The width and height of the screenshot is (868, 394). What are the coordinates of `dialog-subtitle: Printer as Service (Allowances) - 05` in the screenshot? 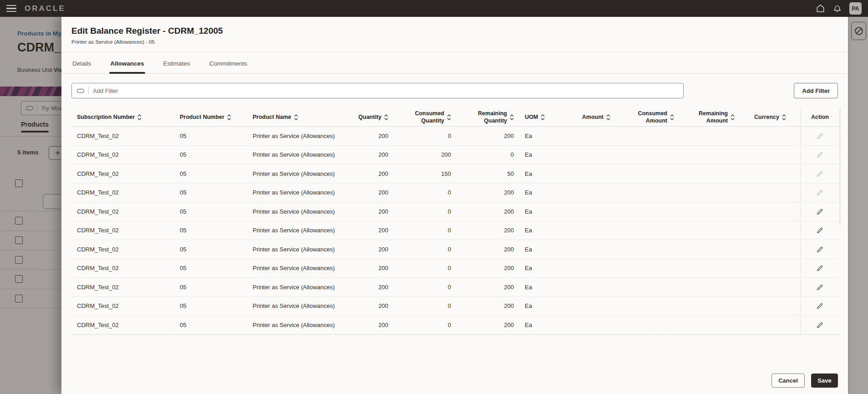 It's located at (455, 42).